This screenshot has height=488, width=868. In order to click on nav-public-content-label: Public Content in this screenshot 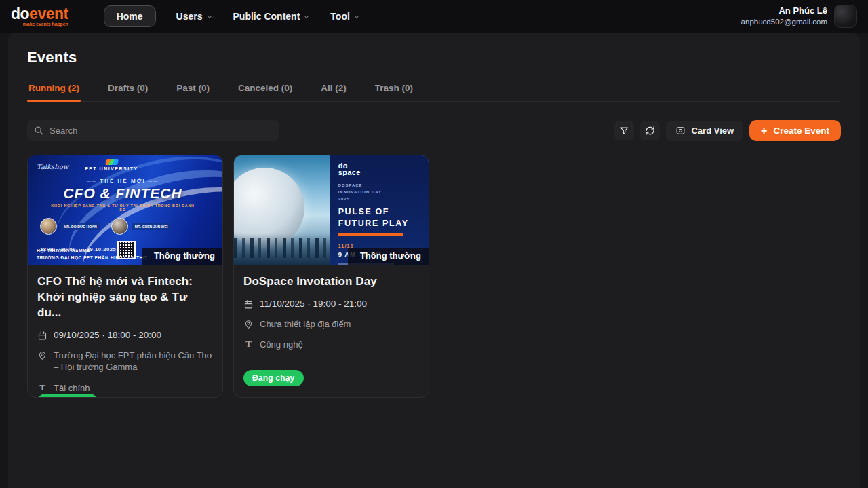, I will do `click(267, 16)`.